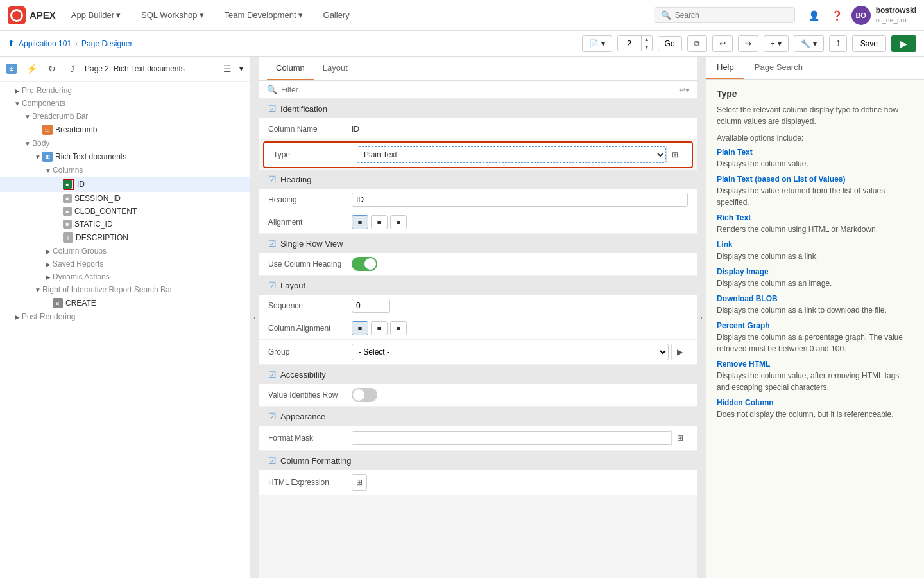 This screenshot has width=924, height=578. Describe the element at coordinates (815, 284) in the screenshot. I see `help-items: Plain TextDisplays the column value.Plai…` at that location.